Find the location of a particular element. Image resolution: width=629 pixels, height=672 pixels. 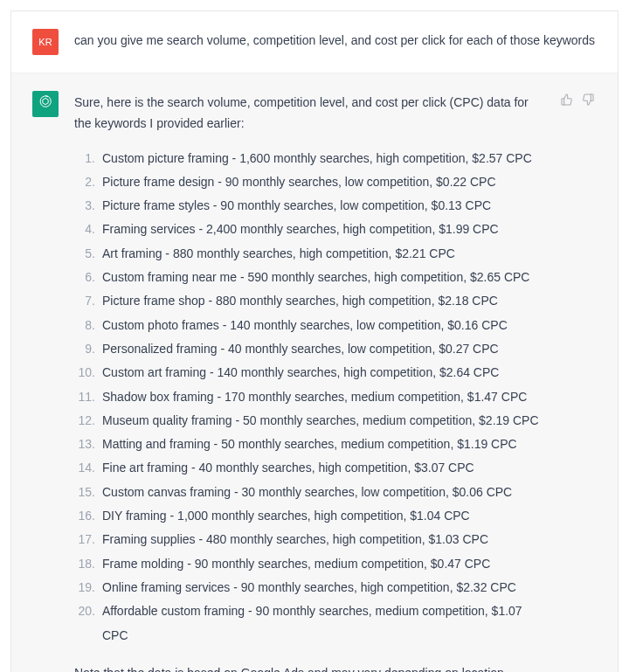

keyword-item: Custom canvas framing - 30 monthly searc… is located at coordinates (309, 493).